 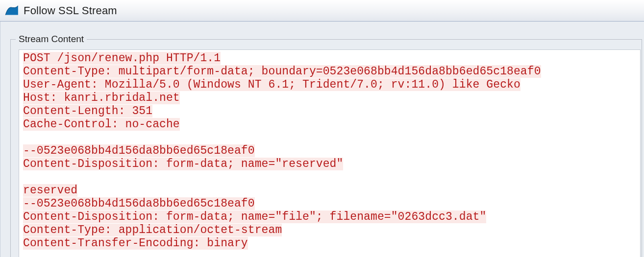 What do you see at coordinates (71, 11) in the screenshot?
I see `window-title: Follow SSL Stream` at bounding box center [71, 11].